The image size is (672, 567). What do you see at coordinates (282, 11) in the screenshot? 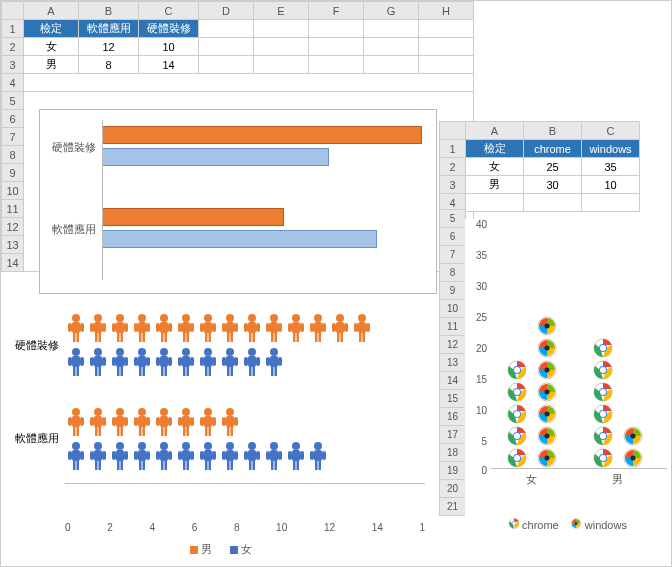
I see `col-header: E` at bounding box center [282, 11].